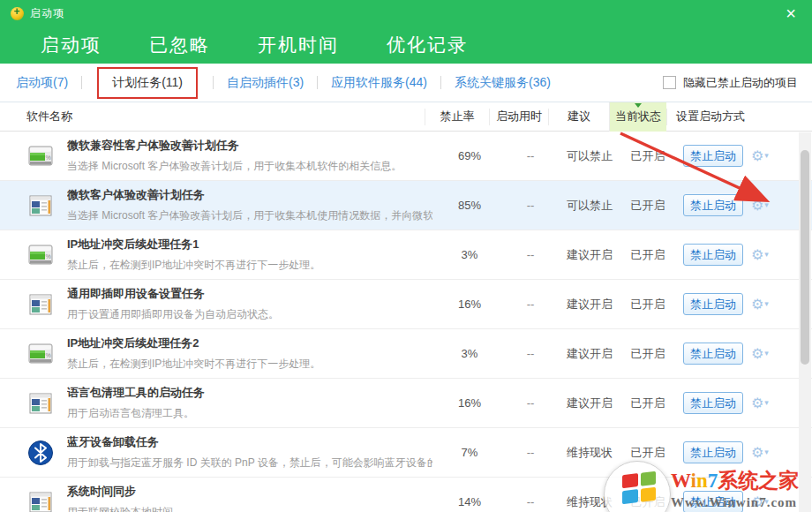 Image resolution: width=812 pixels, height=512 pixels. Describe the element at coordinates (805, 258) in the screenshot. I see `scrollbar-thumb` at that location.